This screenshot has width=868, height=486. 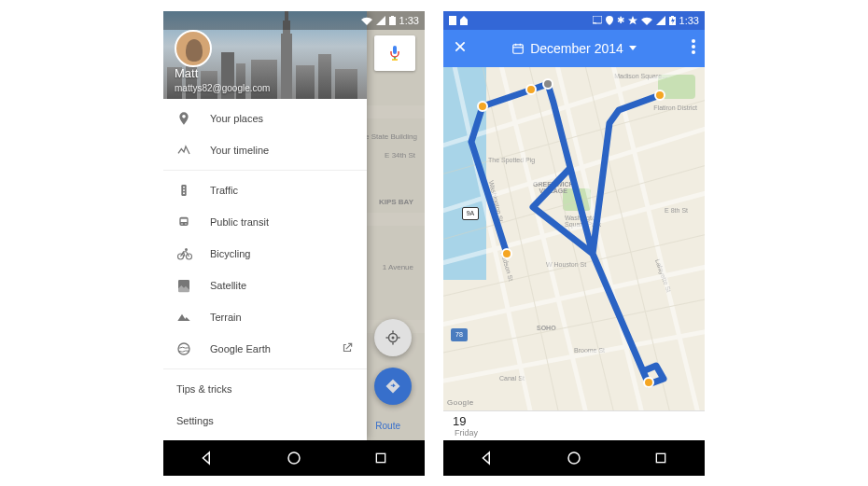 I want to click on open-external-icon, so click(x=347, y=349).